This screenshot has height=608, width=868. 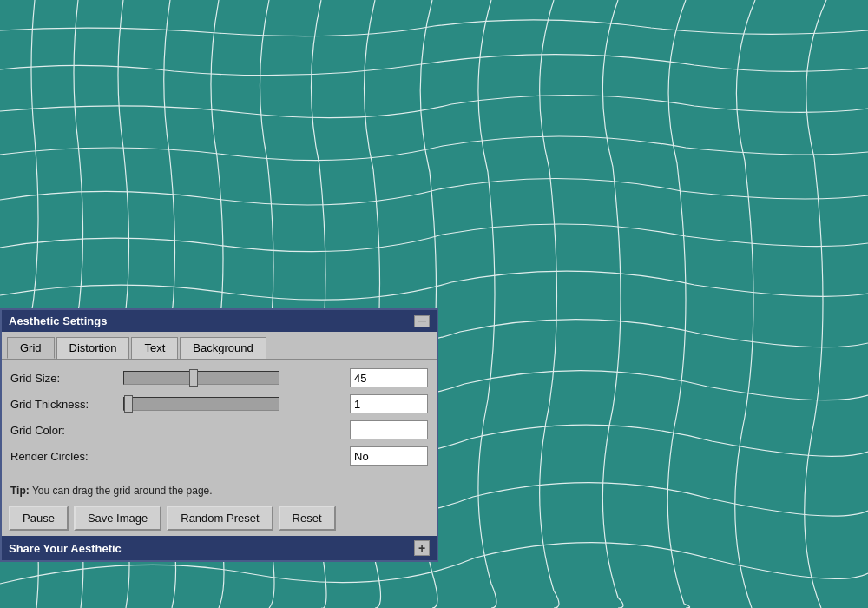 I want to click on save-image-button: Save Image, so click(x=118, y=518).